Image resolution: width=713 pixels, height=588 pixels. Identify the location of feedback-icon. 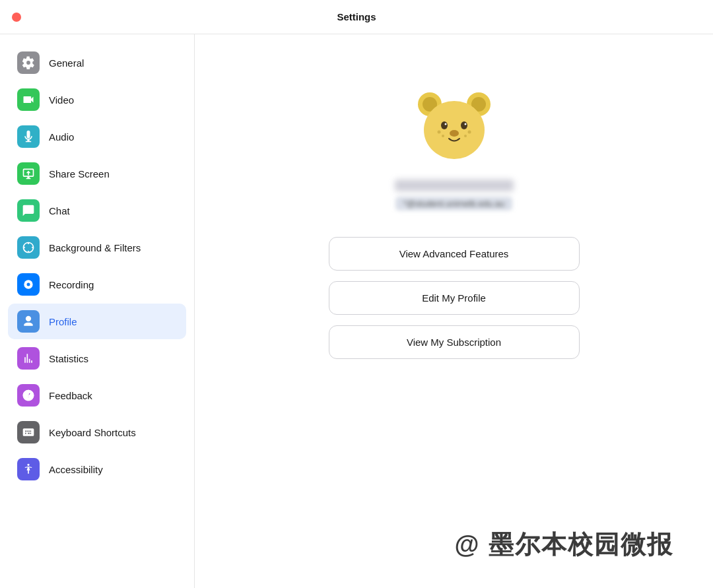
(28, 395).